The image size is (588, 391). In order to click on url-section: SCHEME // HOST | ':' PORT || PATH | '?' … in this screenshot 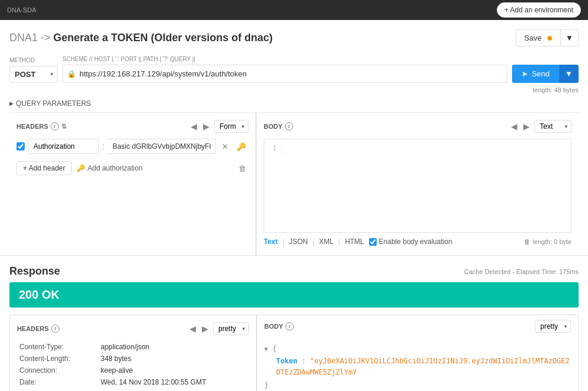, I will do `click(285, 69)`.